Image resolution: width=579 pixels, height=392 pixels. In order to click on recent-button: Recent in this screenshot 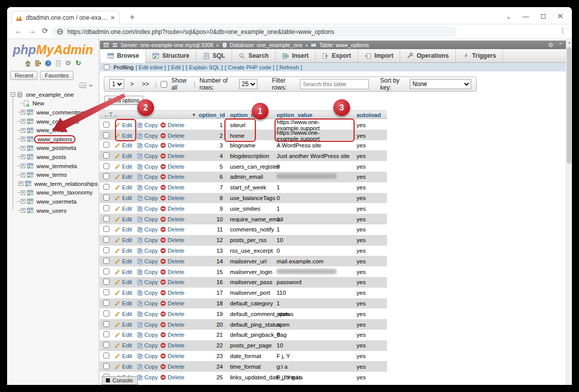, I will do `click(24, 75)`.